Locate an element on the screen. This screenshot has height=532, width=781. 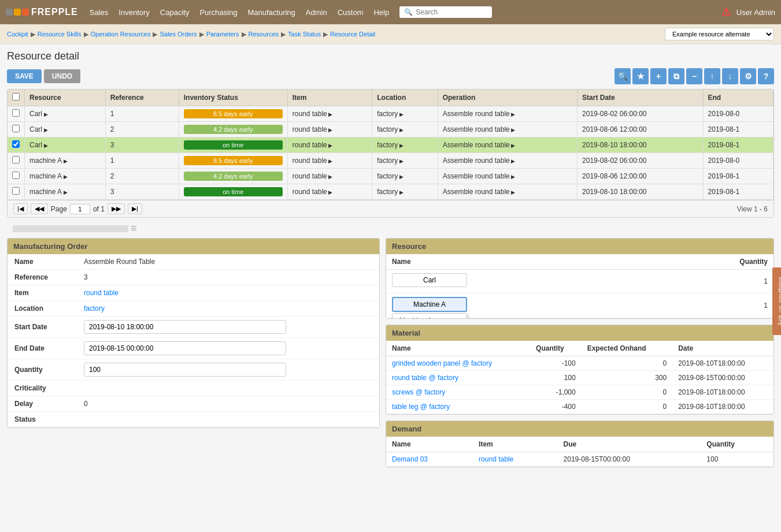
search-input is located at coordinates (450, 12).